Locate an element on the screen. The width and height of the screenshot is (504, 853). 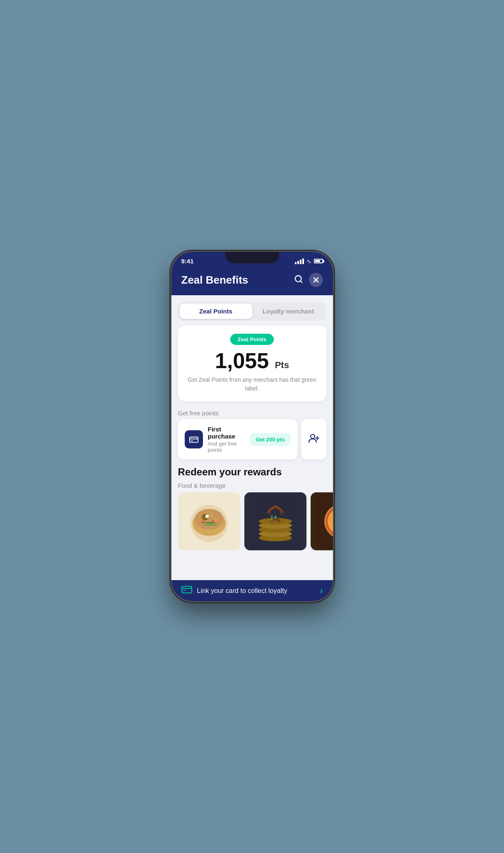
bottom-bar: Link your card to collect loyalty › is located at coordinates (252, 590).